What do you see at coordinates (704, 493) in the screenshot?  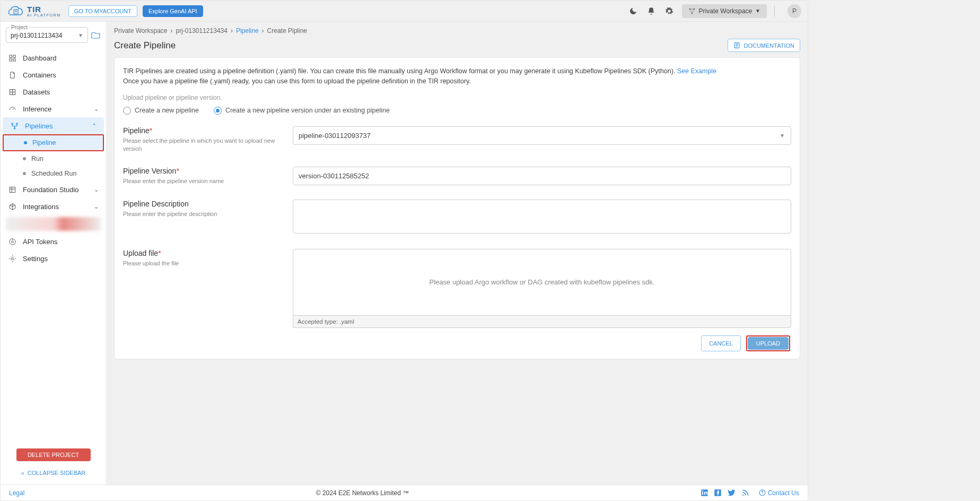 I see `linkedin-icon` at bounding box center [704, 493].